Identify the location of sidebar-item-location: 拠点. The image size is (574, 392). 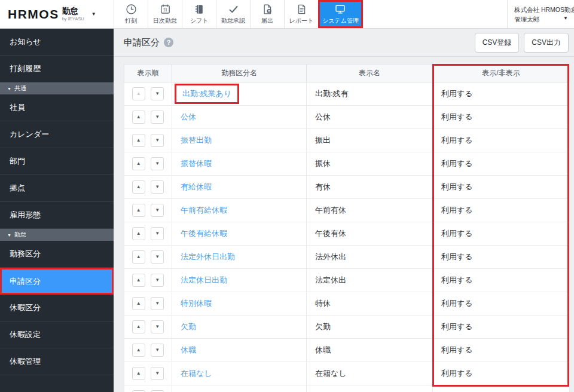
(57, 189).